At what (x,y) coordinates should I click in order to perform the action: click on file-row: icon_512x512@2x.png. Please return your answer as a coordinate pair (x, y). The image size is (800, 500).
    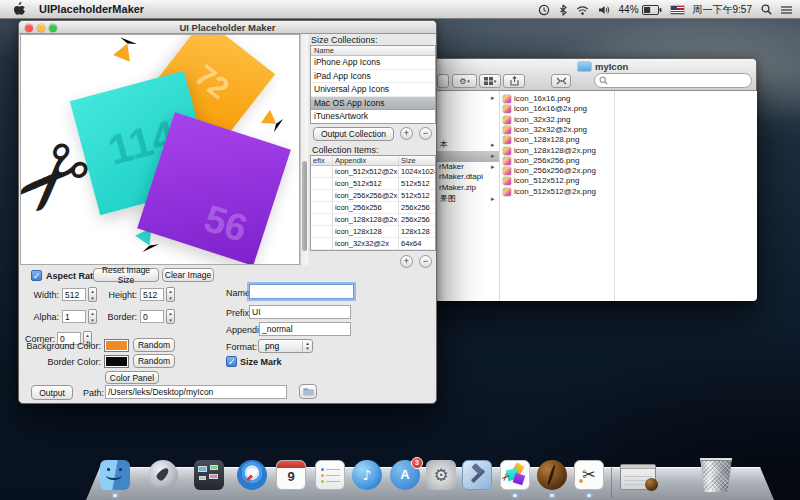
    Looking at the image, I should click on (558, 192).